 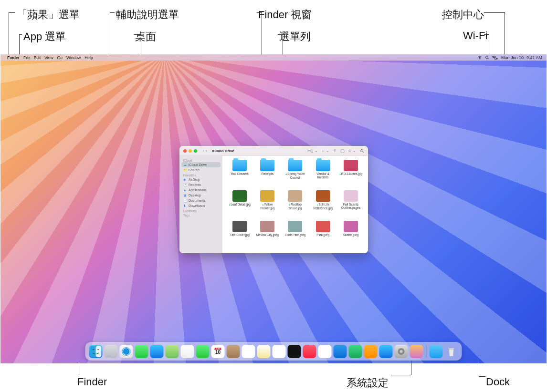 What do you see at coordinates (198, 190) in the screenshot?
I see `sidebar-item-label: Applications` at bounding box center [198, 190].